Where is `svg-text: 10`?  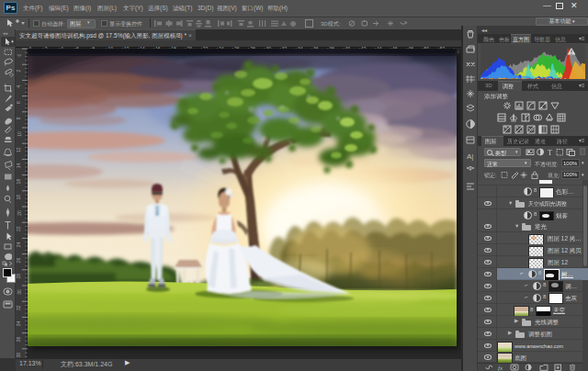
svg-text: 10 is located at coordinates (19, 134).